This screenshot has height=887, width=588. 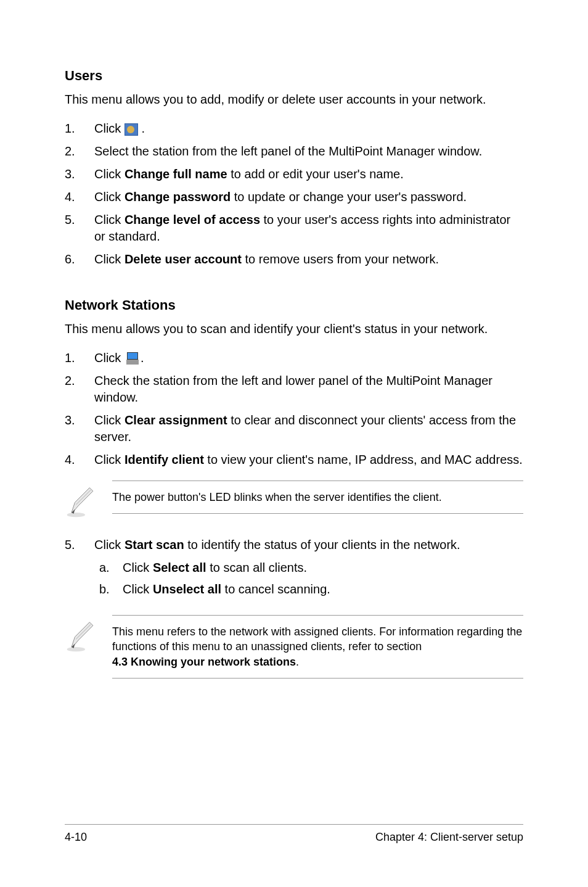 What do you see at coordinates (309, 590) in the screenshot?
I see `sub-item: b. Click Unselect all to cancel scanning…` at bounding box center [309, 590].